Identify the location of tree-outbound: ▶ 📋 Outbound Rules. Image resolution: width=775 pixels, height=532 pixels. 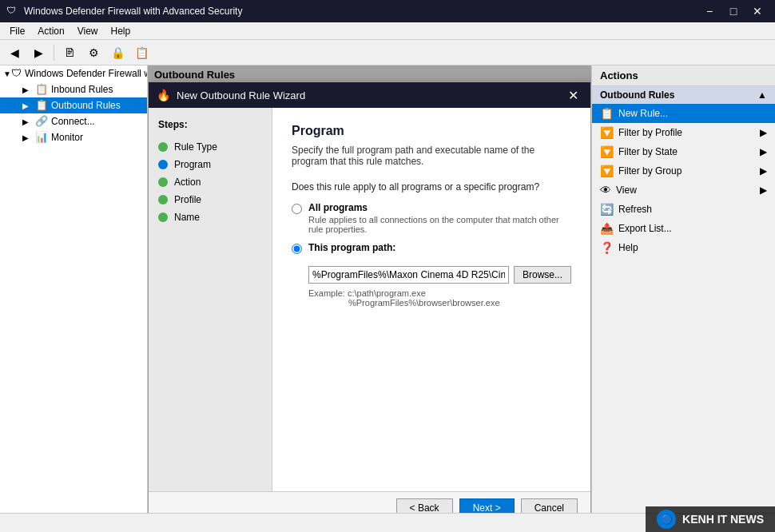
(74, 105).